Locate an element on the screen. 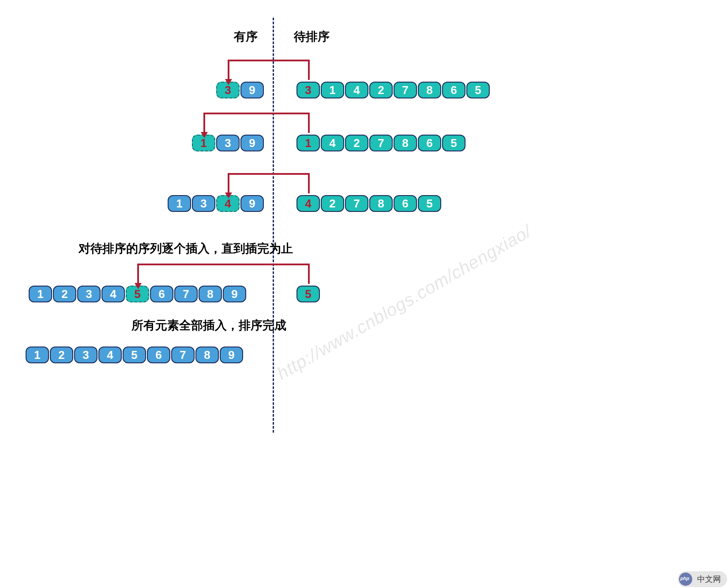 Image resolution: width=728 pixels, height=588 pixels. left-cell: 7 is located at coordinates (186, 294).